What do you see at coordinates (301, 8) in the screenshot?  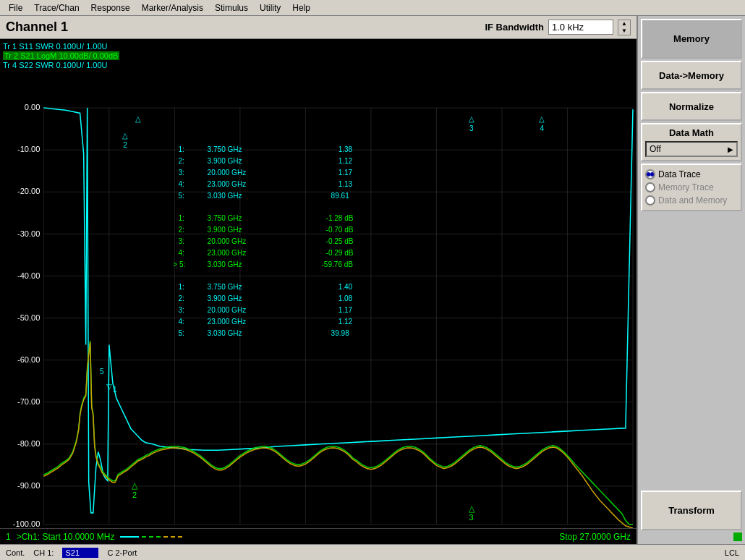 I see `menu-help: Help` at bounding box center [301, 8].